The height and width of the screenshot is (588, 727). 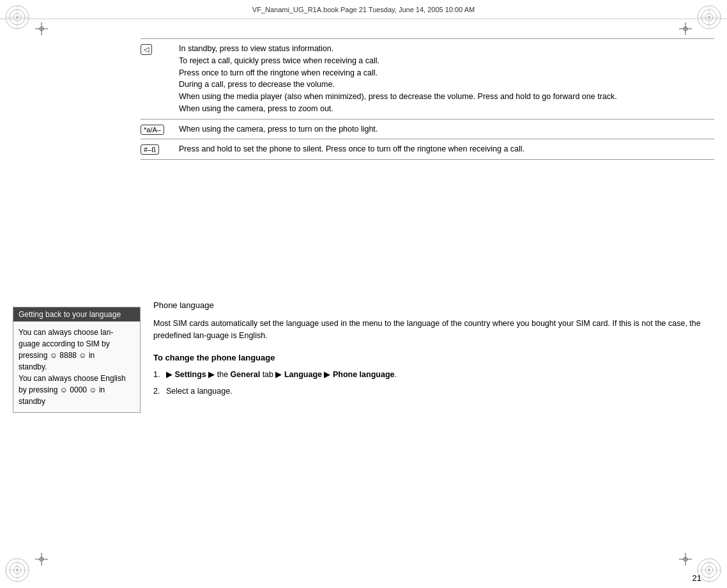 I want to click on section-title: Phone language, so click(x=434, y=306).